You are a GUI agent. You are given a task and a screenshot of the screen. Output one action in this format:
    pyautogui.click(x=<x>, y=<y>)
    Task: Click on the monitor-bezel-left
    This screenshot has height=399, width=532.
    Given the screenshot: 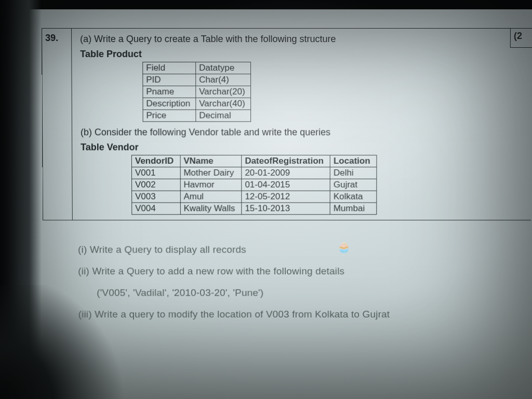 What is the action you would take?
    pyautogui.click(x=21, y=200)
    